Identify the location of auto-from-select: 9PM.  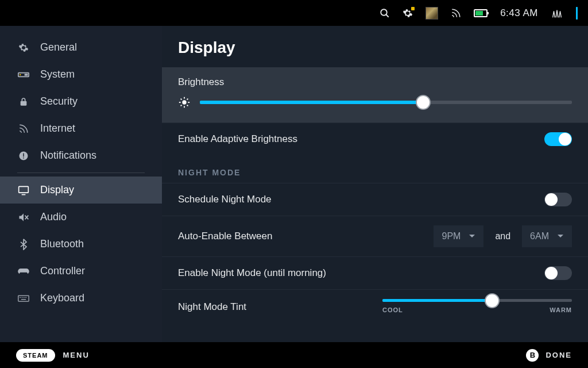
(458, 236).